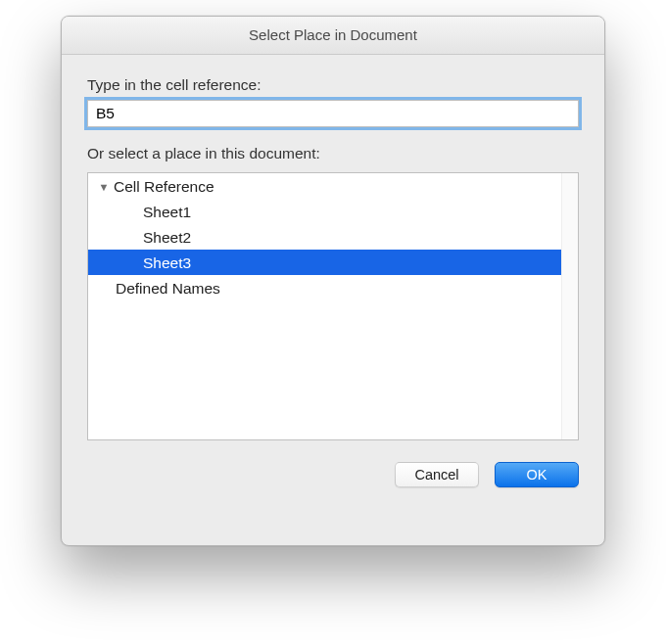 The height and width of the screenshot is (644, 666). Describe the element at coordinates (570, 306) in the screenshot. I see `scrollbar-track` at that location.